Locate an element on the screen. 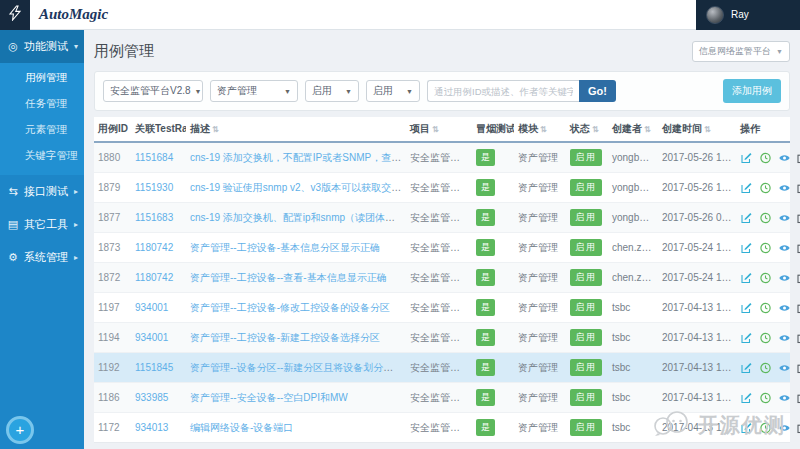 The image size is (800, 449). module-filter-select: 资产管理 ▼ is located at coordinates (254, 91).